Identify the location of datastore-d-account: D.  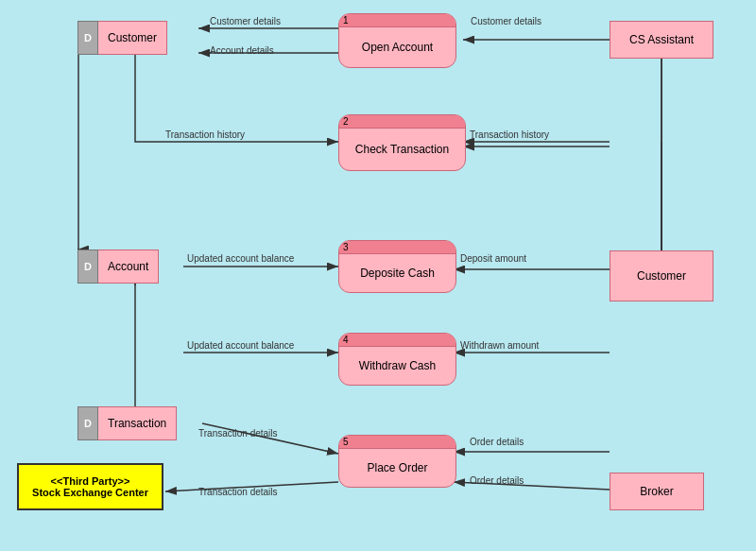
(88, 267).